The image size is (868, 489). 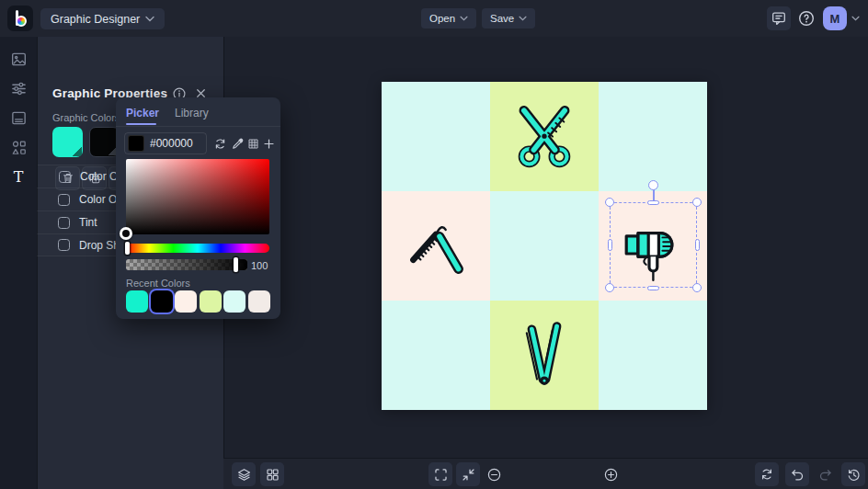 I want to click on add-color-button, so click(x=268, y=143).